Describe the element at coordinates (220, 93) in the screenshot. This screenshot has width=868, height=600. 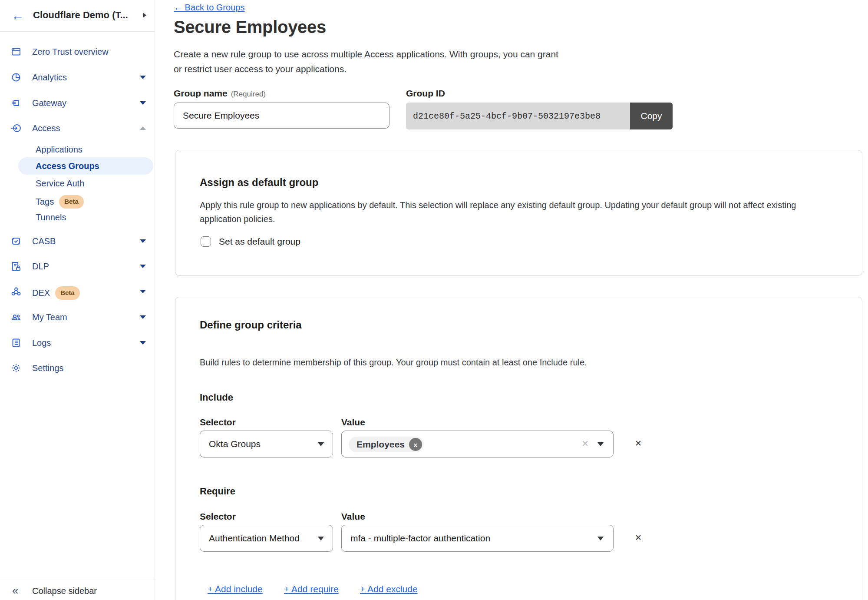
I see `group-name-label: Group name(Required)` at that location.